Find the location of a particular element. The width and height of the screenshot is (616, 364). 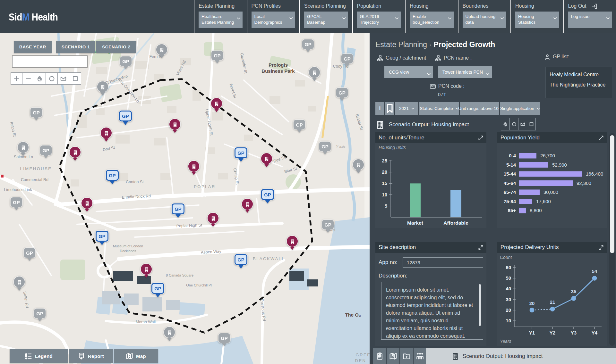

doctor-icon is located at coordinates (547, 57).